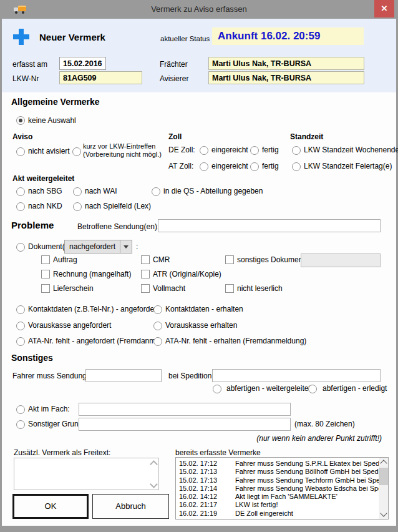  What do you see at coordinates (49, 409) in the screenshot?
I see `radio-akt-im-fach-label: Akt im Fach:` at bounding box center [49, 409].